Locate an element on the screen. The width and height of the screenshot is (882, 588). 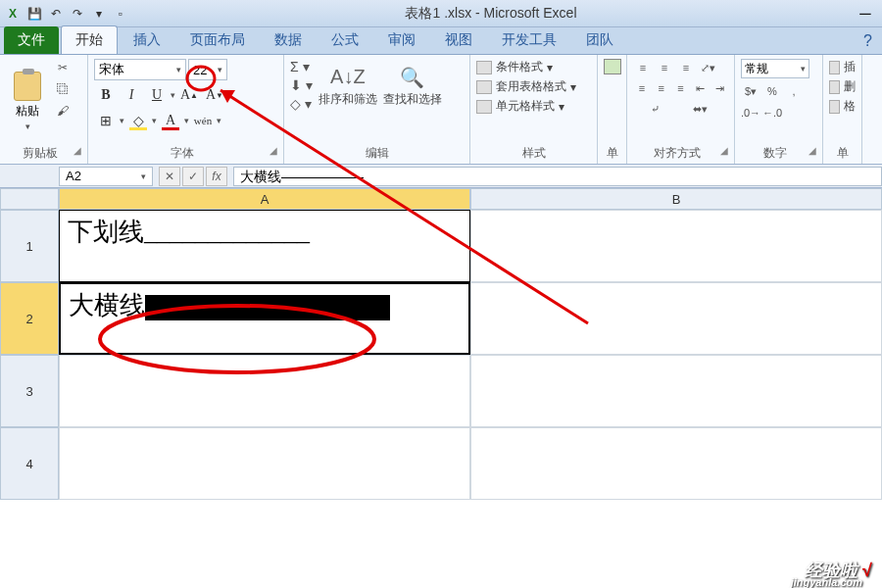
copy-icon: ⿻ is located at coordinates (63, 89).